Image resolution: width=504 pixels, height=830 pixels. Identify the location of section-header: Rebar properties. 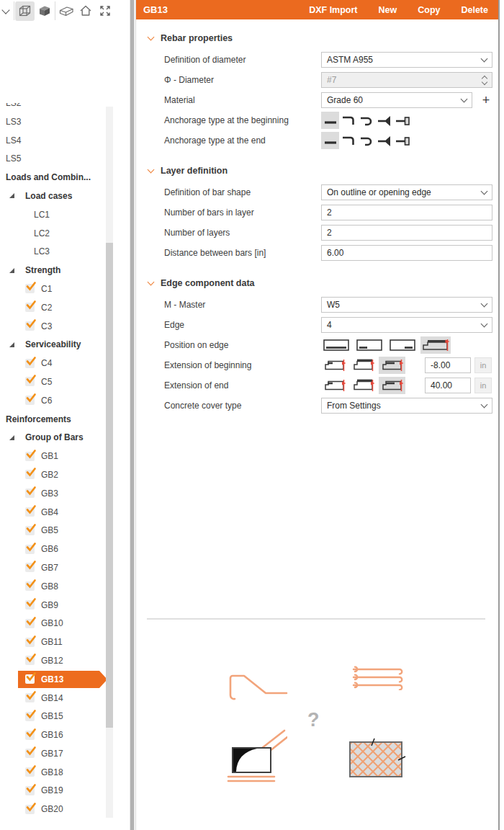
(323, 38).